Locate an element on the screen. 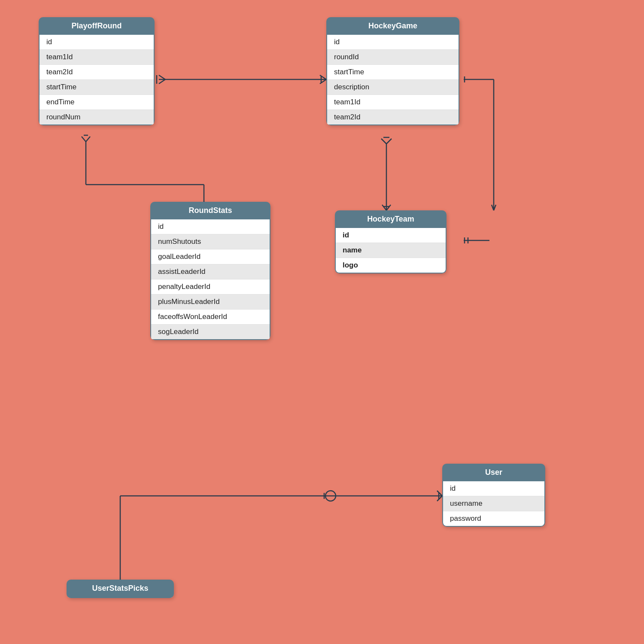 This screenshot has width=644, height=644. round-stats-header: RoundStats is located at coordinates (210, 210).